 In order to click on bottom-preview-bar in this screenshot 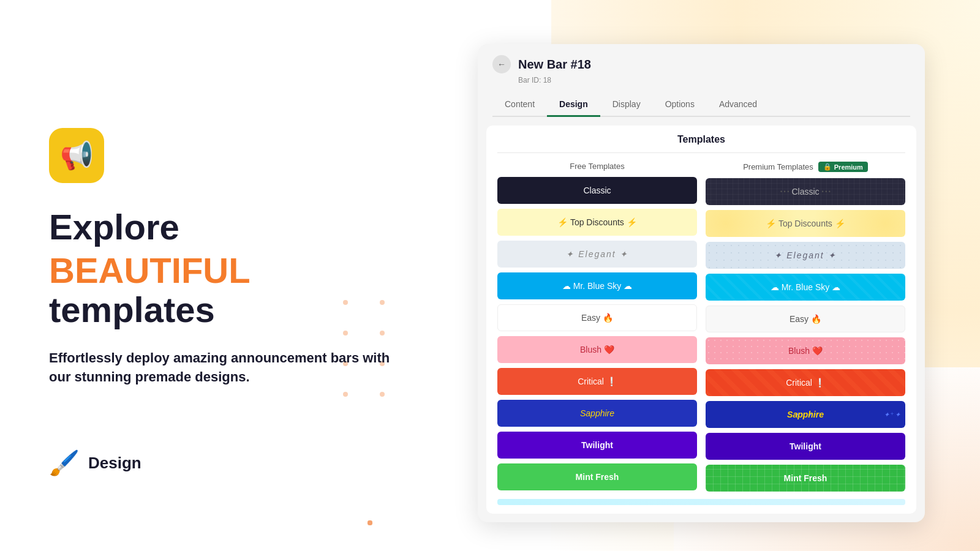, I will do `click(701, 502)`.